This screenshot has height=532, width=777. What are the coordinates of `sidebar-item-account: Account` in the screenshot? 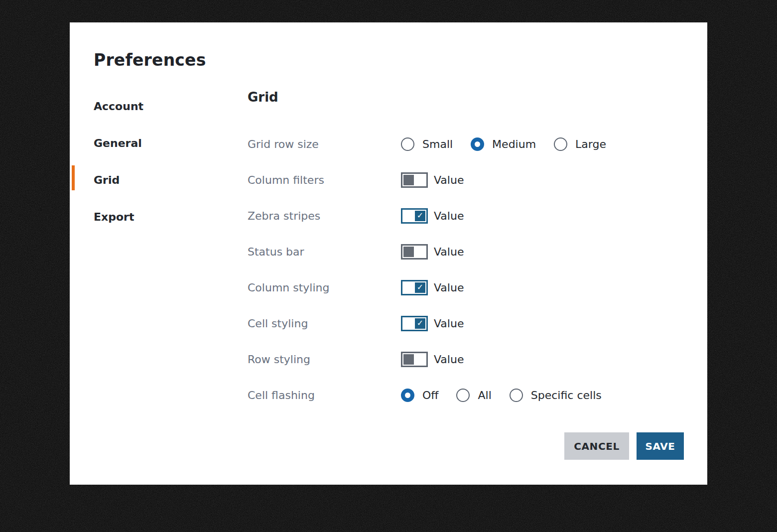 It's located at (158, 106).